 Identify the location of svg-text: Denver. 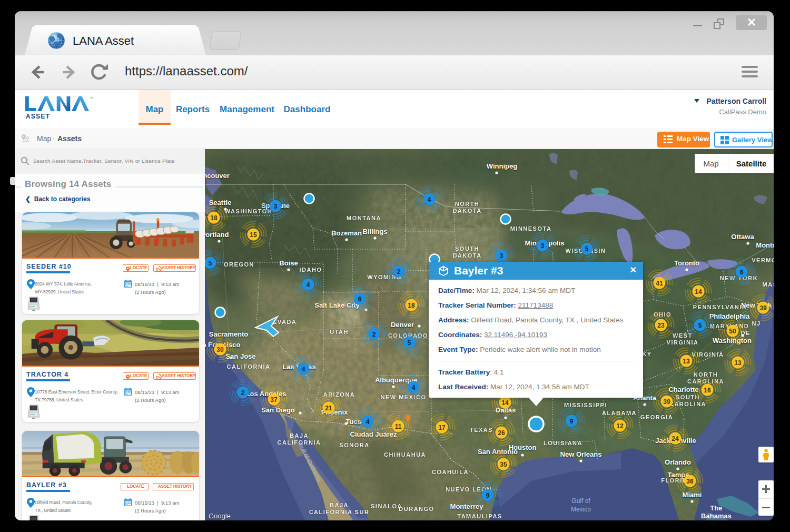
(402, 324).